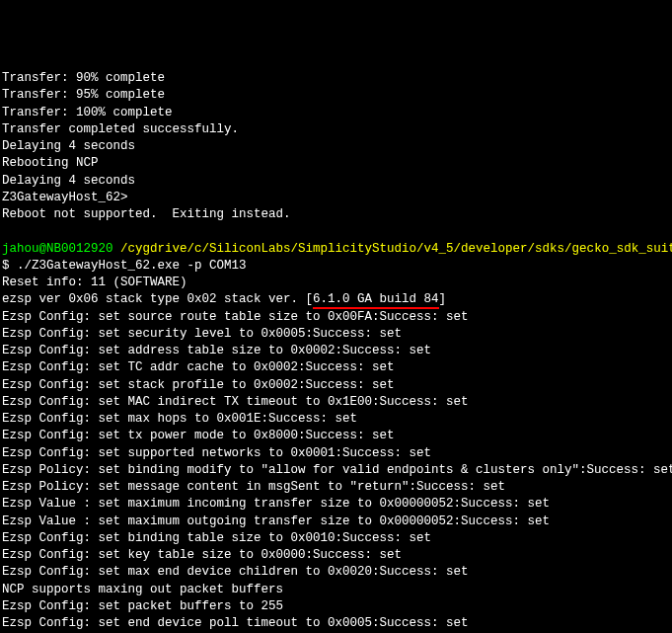 This screenshot has width=672, height=633. I want to click on terminal-line: Ezsp Config: set TC addr cache to 0x0002…, so click(336, 367).